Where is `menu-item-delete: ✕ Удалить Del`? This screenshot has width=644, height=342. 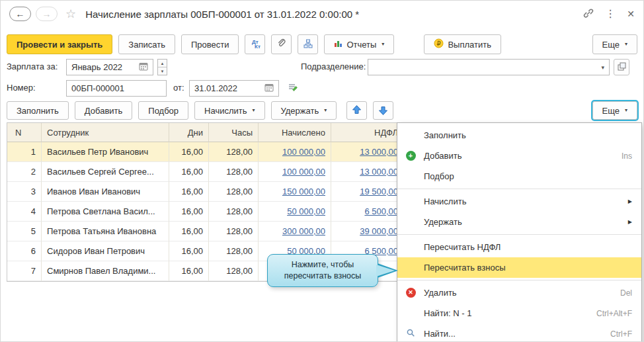
menu-item-delete: ✕ Удалить Del is located at coordinates (520, 292).